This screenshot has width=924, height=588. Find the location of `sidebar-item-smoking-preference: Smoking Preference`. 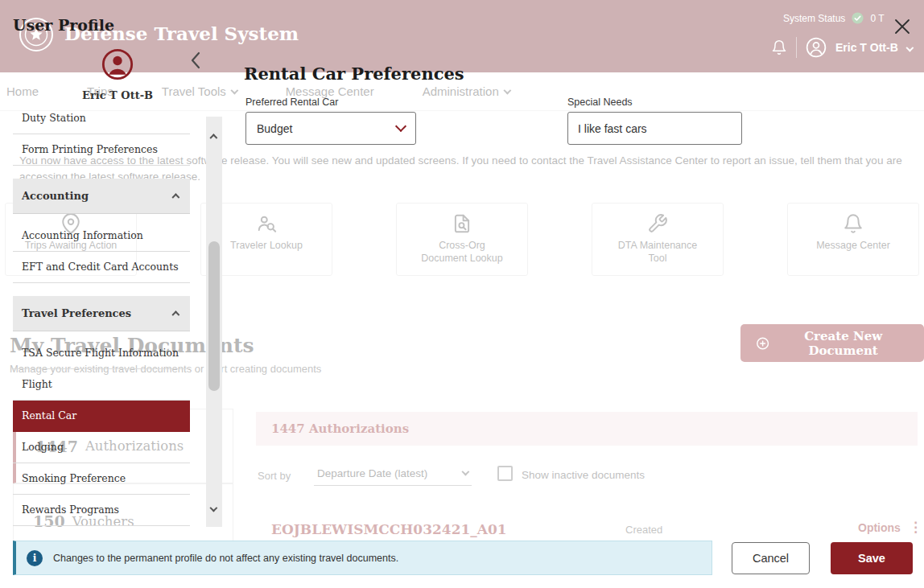

sidebar-item-smoking-preference: Smoking Preference is located at coordinates (101, 479).